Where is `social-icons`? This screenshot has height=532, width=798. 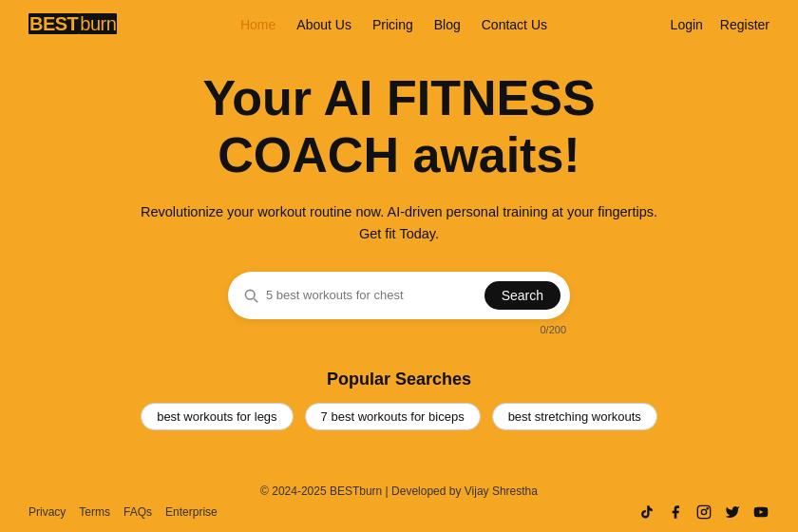
social-icons is located at coordinates (704, 512).